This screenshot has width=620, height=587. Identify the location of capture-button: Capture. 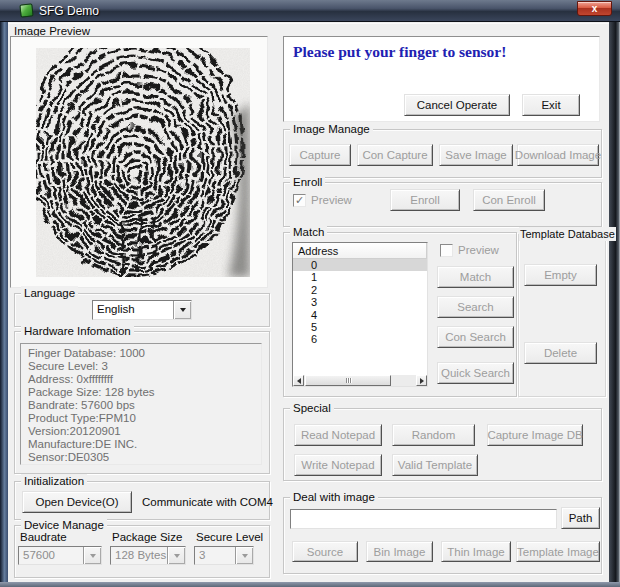
(320, 155).